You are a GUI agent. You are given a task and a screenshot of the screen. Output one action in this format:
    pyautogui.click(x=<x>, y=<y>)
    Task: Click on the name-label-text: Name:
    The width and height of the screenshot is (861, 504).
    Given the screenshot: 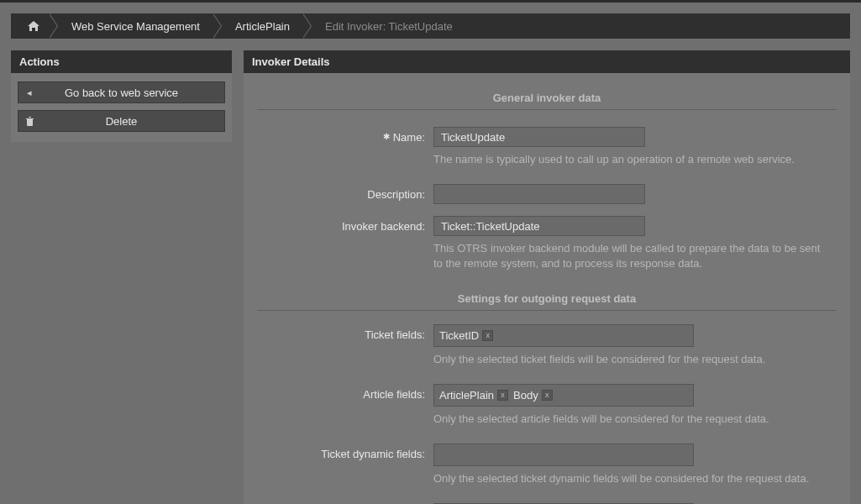 What is the action you would take?
    pyautogui.click(x=409, y=138)
    